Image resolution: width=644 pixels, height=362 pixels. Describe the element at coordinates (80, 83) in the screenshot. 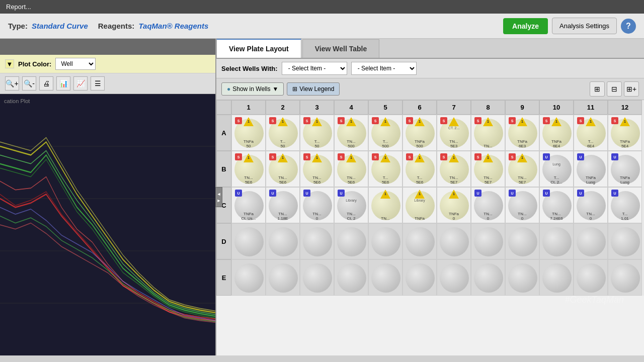

I see `chart-type-button: 📈` at that location.